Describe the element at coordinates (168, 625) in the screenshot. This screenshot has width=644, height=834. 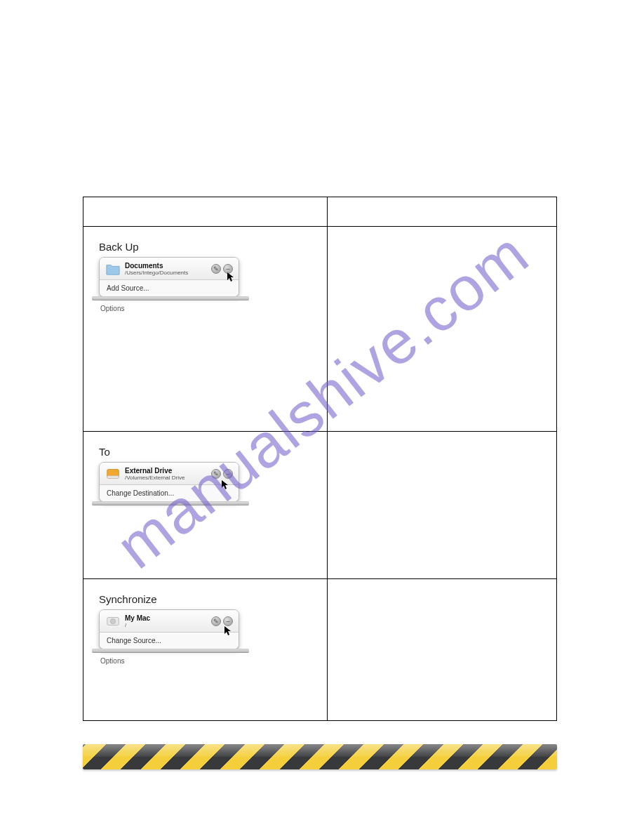
I see `sync-item-path: /` at that location.